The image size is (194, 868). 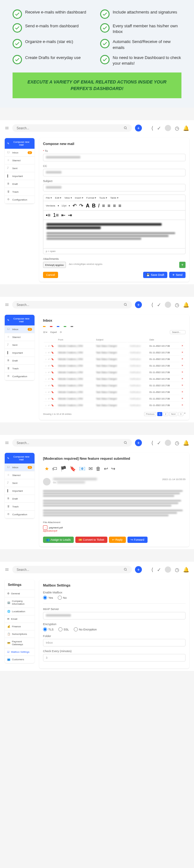 I want to click on settings-item-localization: 🌐Localization, so click(x=20, y=611).